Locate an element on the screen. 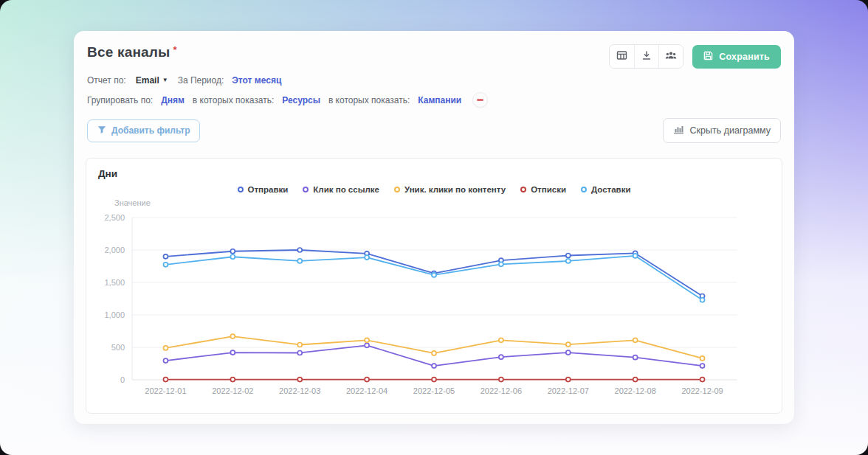 The height and width of the screenshot is (455, 868). legend-item-3: Отписки is located at coordinates (543, 190).